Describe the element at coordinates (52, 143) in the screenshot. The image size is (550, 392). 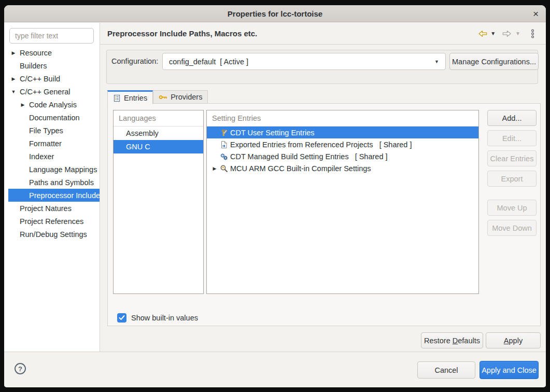
I see `properties-tree: ▶ Resource Builders ▶ C/C++ Build ▼ C/C+…` at that location.